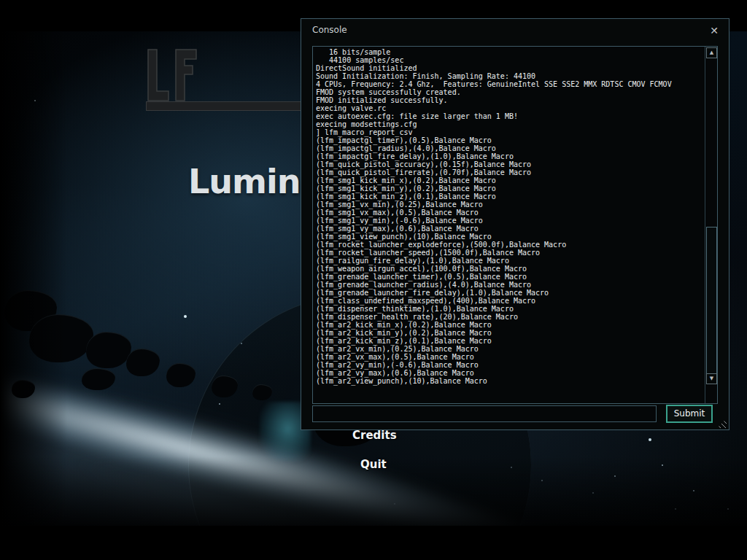  What do you see at coordinates (511, 172) in the screenshot?
I see `console-line: (lfm_quick_pistol_firerate),(0.70f),Bala…` at bounding box center [511, 172].